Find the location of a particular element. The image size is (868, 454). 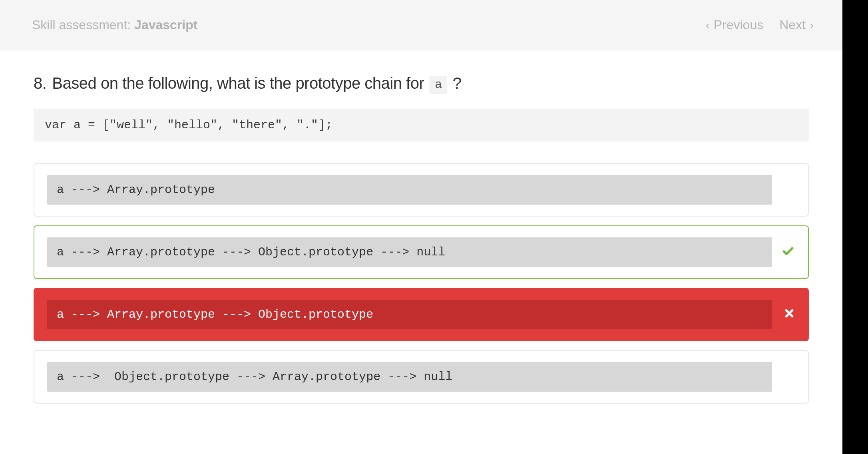

question-number: 8. is located at coordinates (40, 83).